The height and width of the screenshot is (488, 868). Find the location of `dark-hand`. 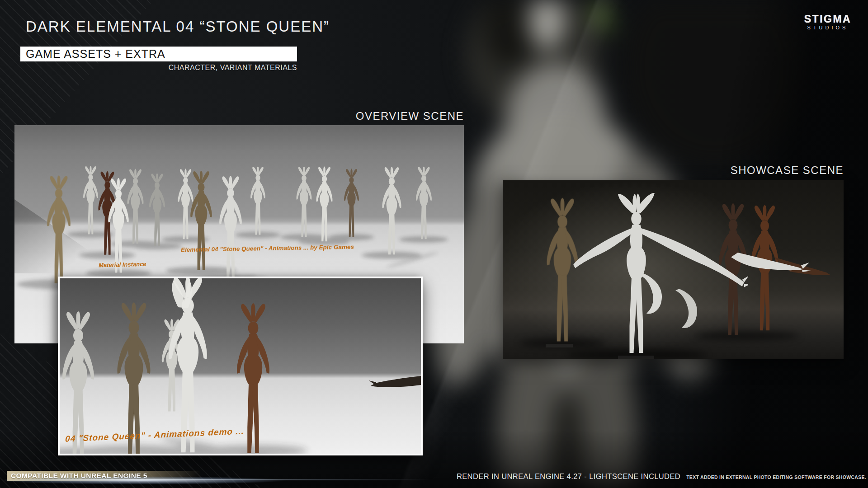

dark-hand is located at coordinates (396, 381).